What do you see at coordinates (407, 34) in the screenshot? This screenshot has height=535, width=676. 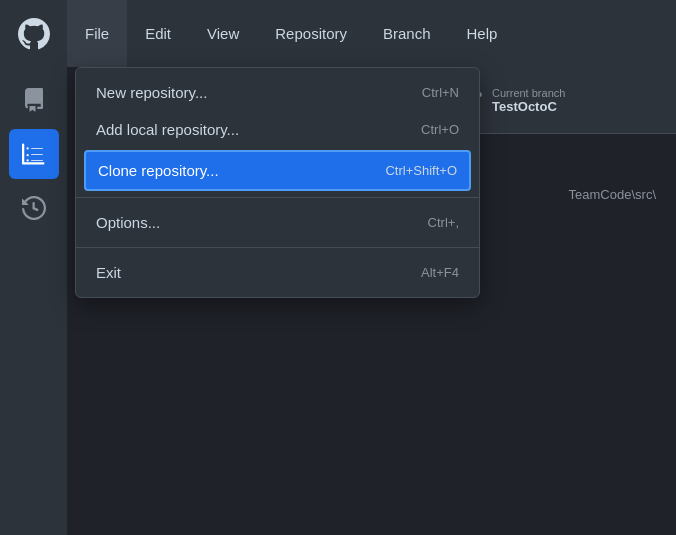 I see `menu-branch: Branch` at bounding box center [407, 34].